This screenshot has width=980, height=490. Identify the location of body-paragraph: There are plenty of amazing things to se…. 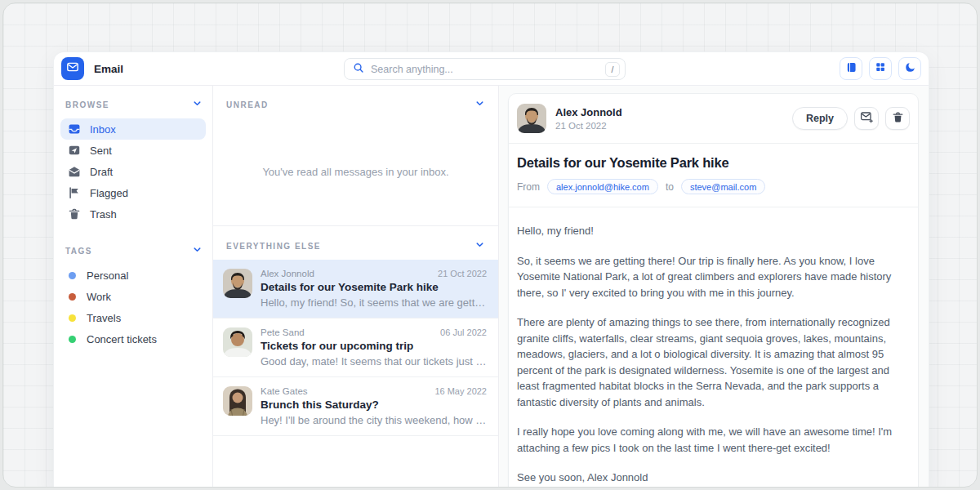
(714, 363).